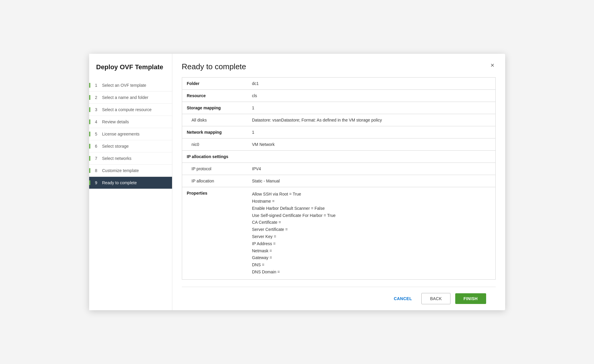 This screenshot has width=594, height=364. Describe the element at coordinates (131, 122) in the screenshot. I see `sidebar-step-4: 4Review details` at that location.